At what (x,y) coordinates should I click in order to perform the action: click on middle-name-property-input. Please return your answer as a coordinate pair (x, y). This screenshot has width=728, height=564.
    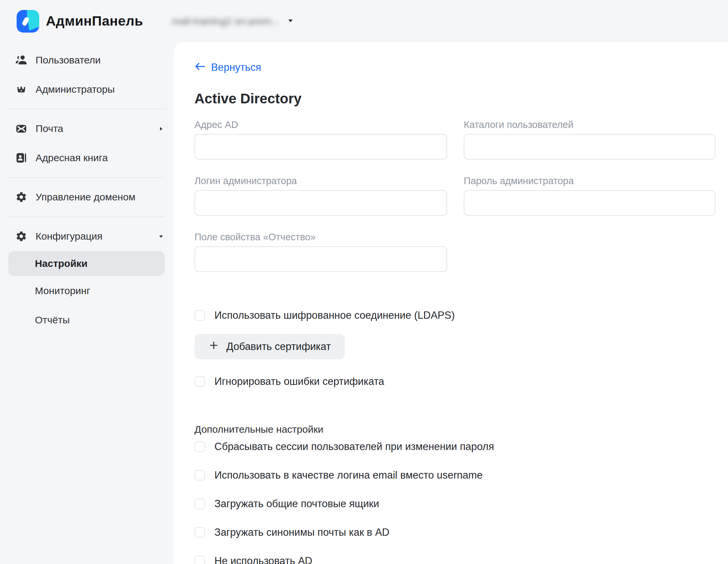
    Looking at the image, I should click on (321, 259).